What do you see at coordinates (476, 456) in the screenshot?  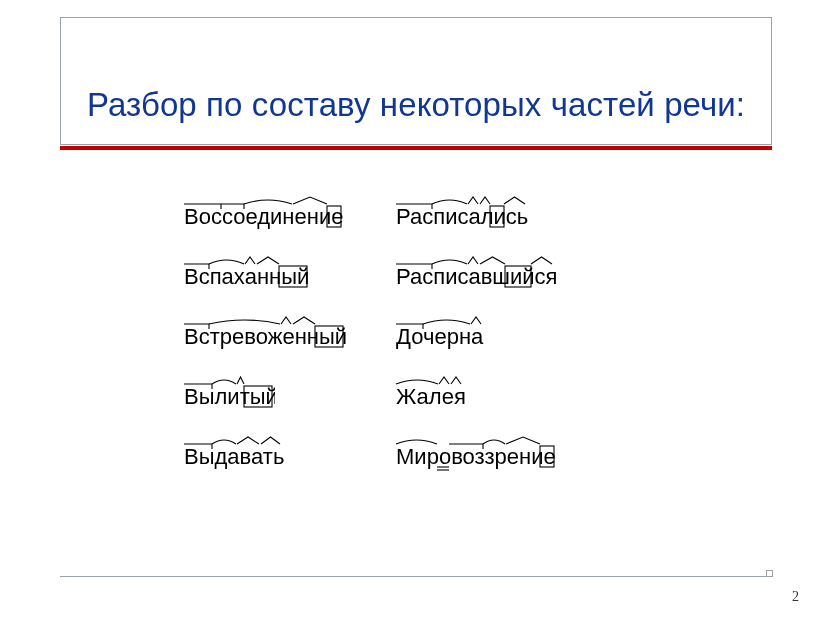 I see `word-cell: Мировоззрение` at bounding box center [476, 456].